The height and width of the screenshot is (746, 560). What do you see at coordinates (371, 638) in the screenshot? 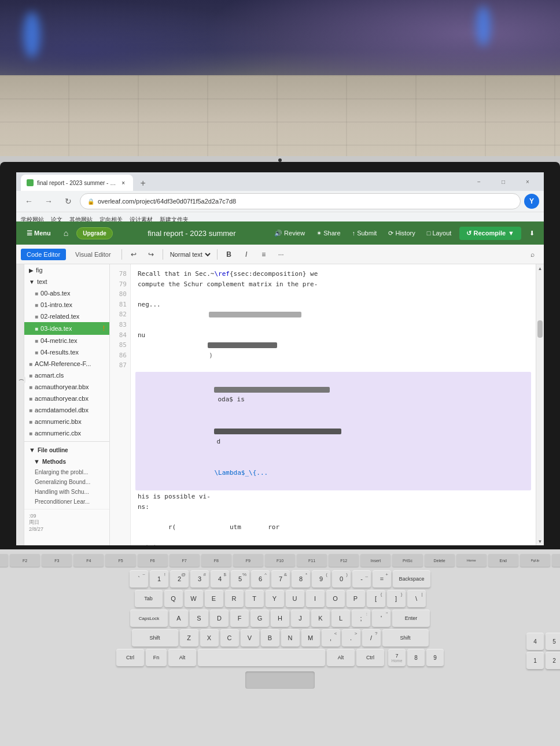
I see `slash-key: ?/` at bounding box center [371, 638].